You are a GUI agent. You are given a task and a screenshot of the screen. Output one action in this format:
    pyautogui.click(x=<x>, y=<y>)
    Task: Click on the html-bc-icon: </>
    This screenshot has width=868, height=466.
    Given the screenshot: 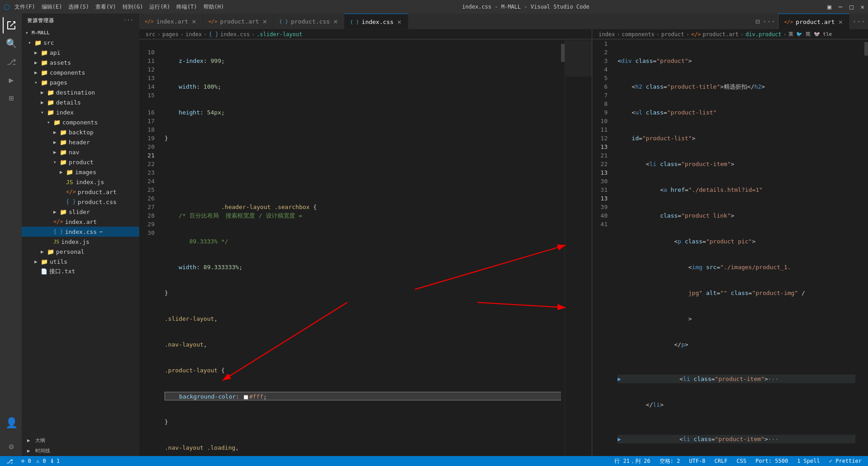 What is the action you would take?
    pyautogui.click(x=696, y=34)
    